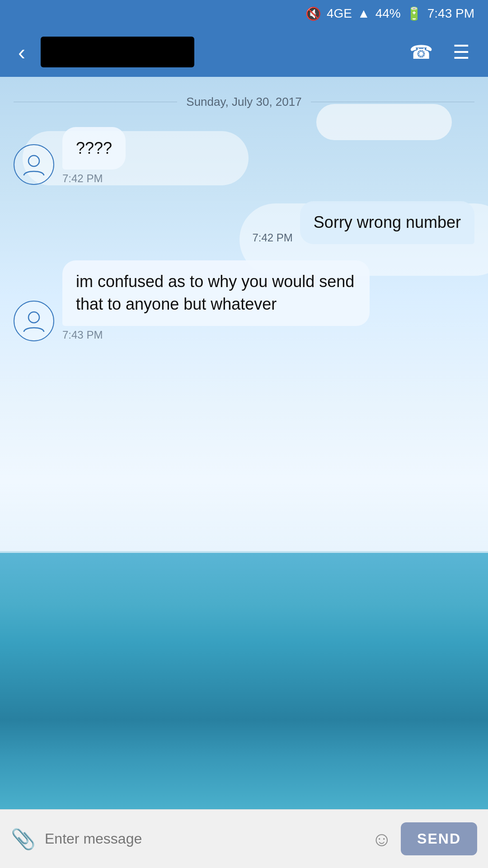 This screenshot has width=488, height=868. I want to click on battery-icon: 🔋, so click(414, 14).